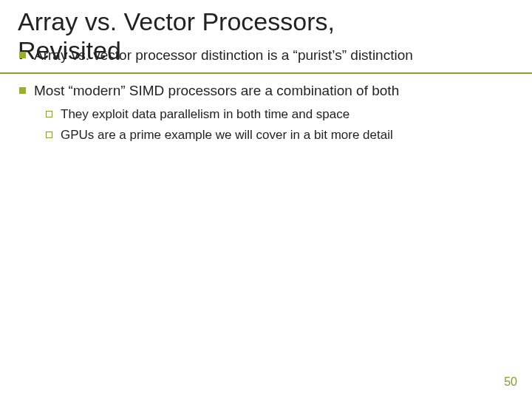 The width and height of the screenshot is (532, 399). Describe the element at coordinates (216, 90) in the screenshot. I see `bullet-text: Most “modern” SIMD processors are a comb…` at that location.